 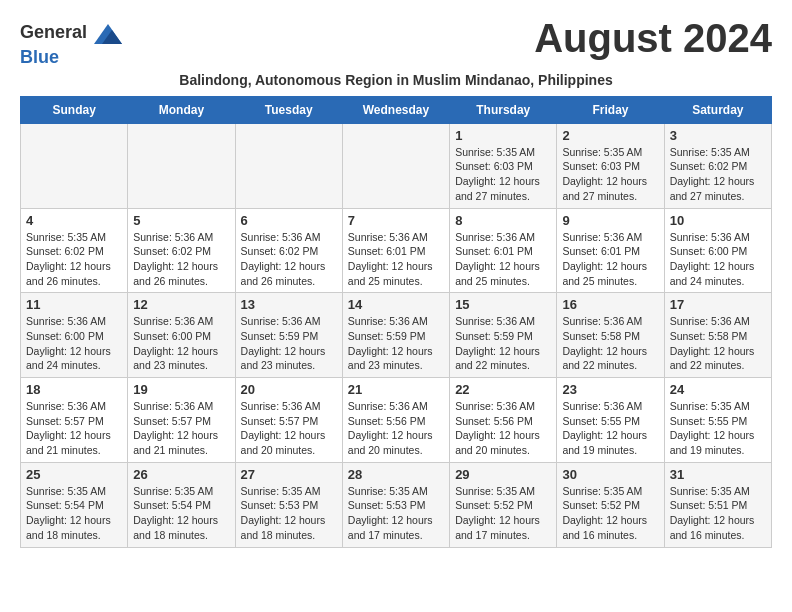 I want to click on calendar-day-16: 16Sunrise: 5:36 AMSunset: 5:58 PMDayligh…, so click(x=610, y=336).